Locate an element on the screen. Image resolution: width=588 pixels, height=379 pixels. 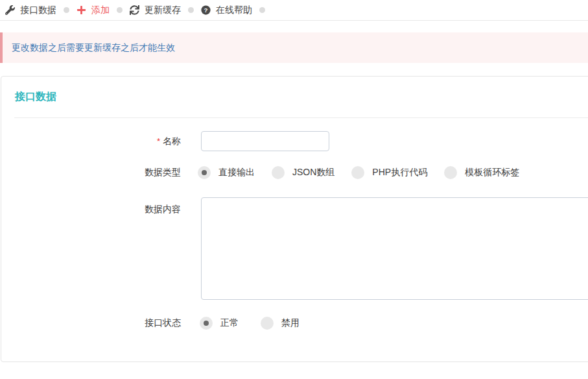
question-icon: ? is located at coordinates (206, 10).